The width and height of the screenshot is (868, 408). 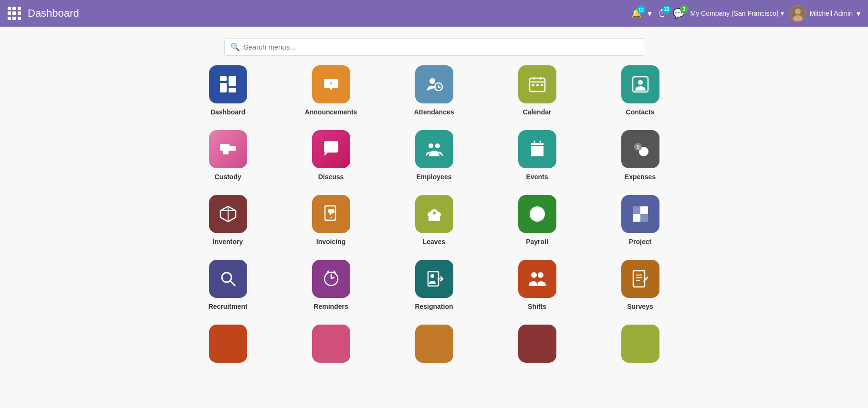 What do you see at coordinates (331, 155) in the screenshot?
I see `app-item-discuss: Discuss` at bounding box center [331, 155].